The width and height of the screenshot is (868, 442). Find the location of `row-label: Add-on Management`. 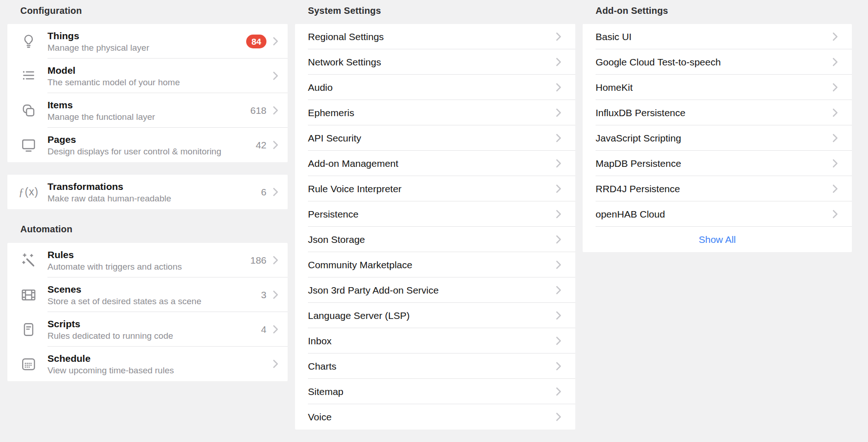

row-label: Add-on Management is located at coordinates (353, 164).